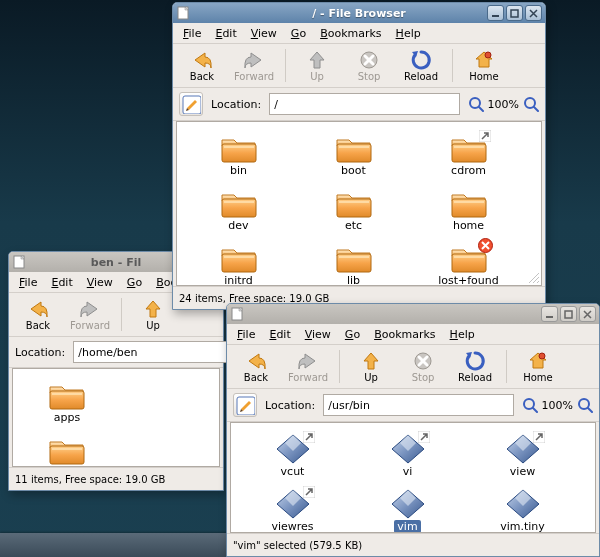 This screenshot has height=557, width=600. I want to click on app-icon, so click(238, 314).